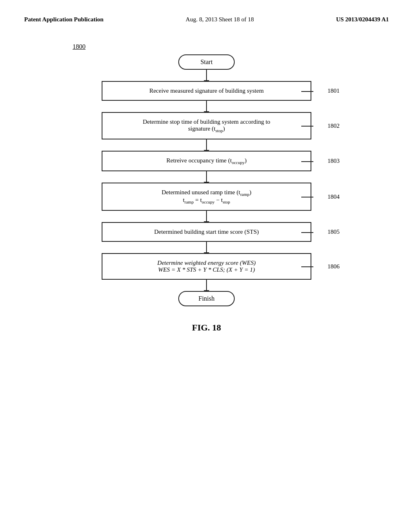 This screenshot has height=532, width=413. Describe the element at coordinates (307, 267) in the screenshot. I see `step-1806-line` at that location.